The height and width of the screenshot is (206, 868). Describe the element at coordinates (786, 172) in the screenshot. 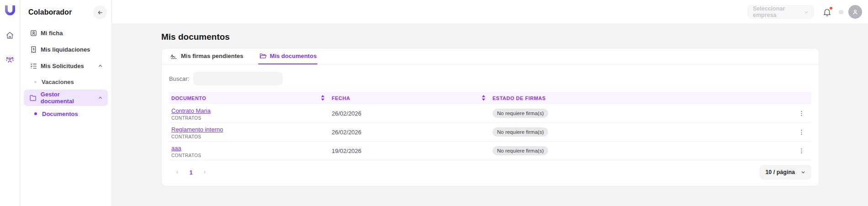

I see `page-size-select: 10 / página` at that location.